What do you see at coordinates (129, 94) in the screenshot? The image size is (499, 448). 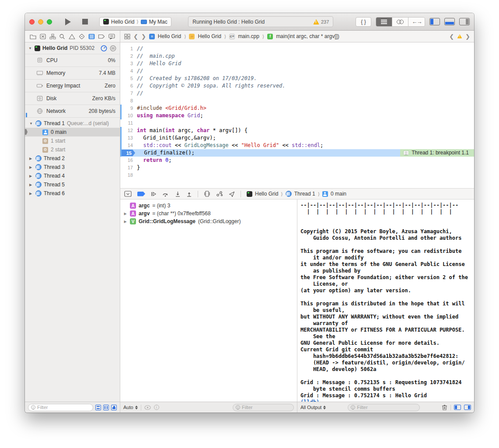 I see `line-number: 7` at bounding box center [129, 94].